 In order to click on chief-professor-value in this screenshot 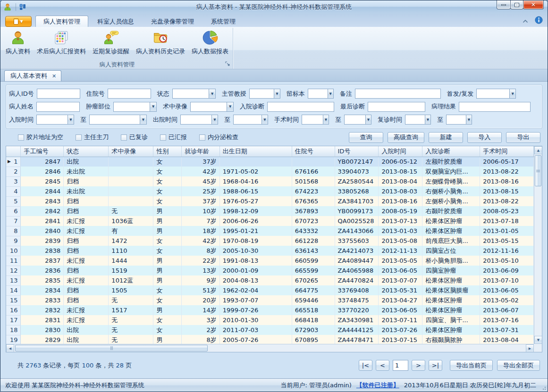, I will do `click(261, 93)`.